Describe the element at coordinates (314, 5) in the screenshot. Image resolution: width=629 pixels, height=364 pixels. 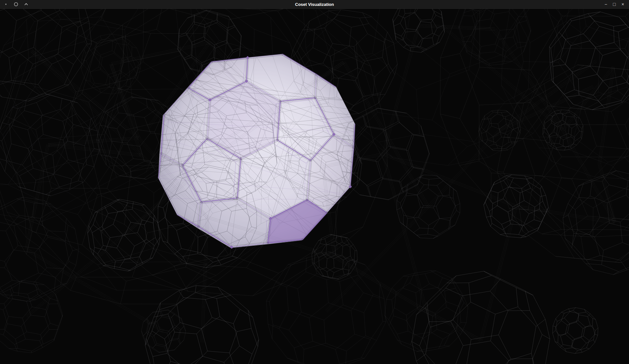
I see `window-title: Coset Visualization` at that location.